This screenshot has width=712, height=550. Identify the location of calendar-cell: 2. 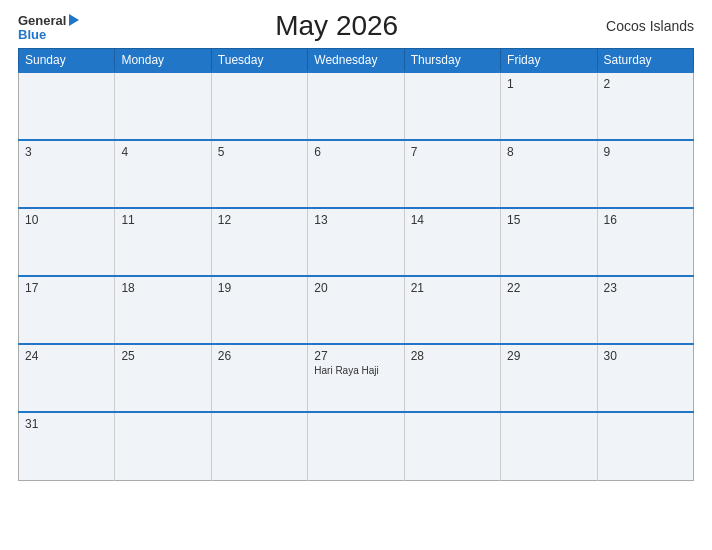
(645, 106).